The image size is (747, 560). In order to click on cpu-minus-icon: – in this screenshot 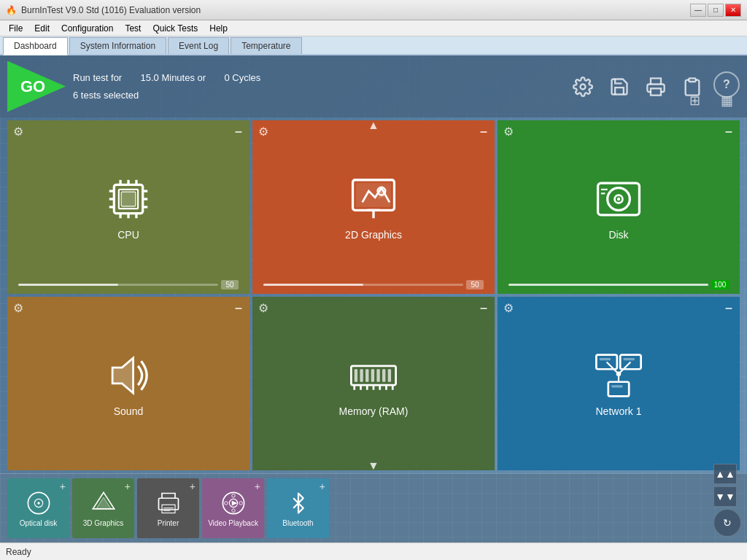, I will do `click(239, 131)`.